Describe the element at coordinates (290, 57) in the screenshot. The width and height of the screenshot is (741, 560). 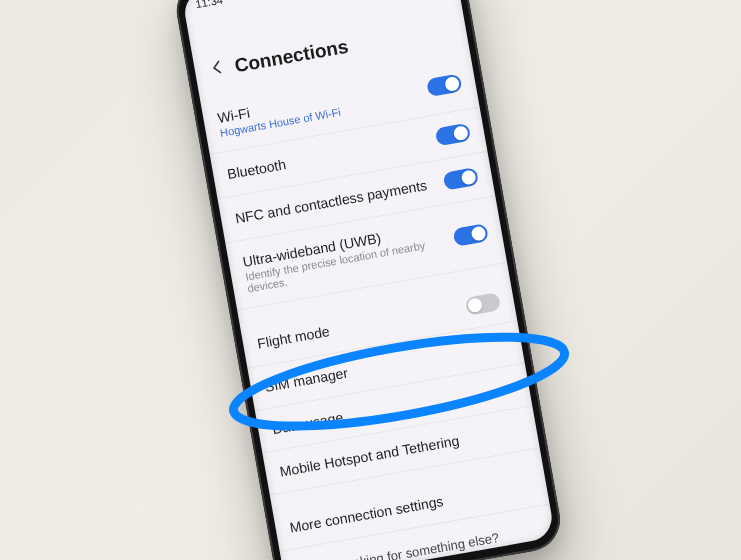
I see `page-title: Connections` at that location.